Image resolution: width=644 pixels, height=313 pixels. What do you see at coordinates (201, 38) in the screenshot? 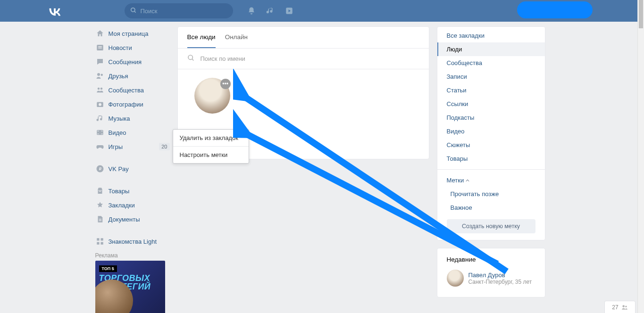
I see `tab-all-people: Все люди` at bounding box center [201, 38].